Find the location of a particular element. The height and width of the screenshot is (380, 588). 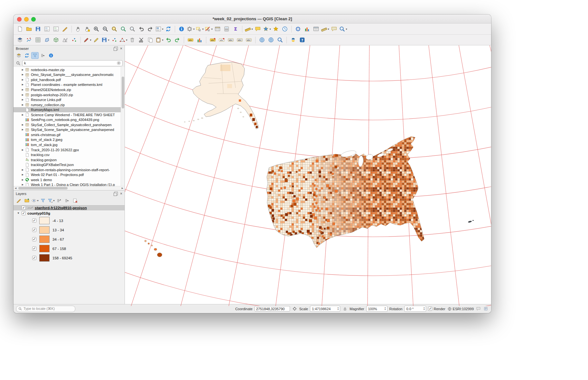

legend-class-row: ✓34 - 67 is located at coordinates (69, 239).